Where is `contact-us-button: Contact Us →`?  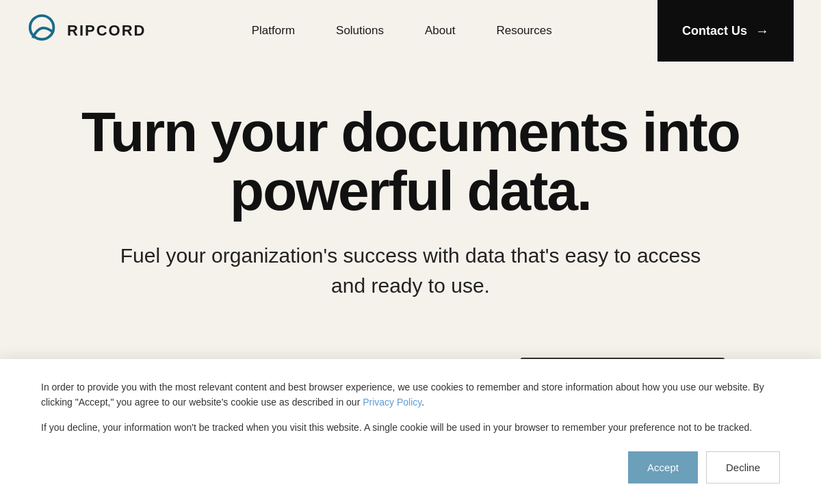
contact-us-button: Contact Us → is located at coordinates (725, 31).